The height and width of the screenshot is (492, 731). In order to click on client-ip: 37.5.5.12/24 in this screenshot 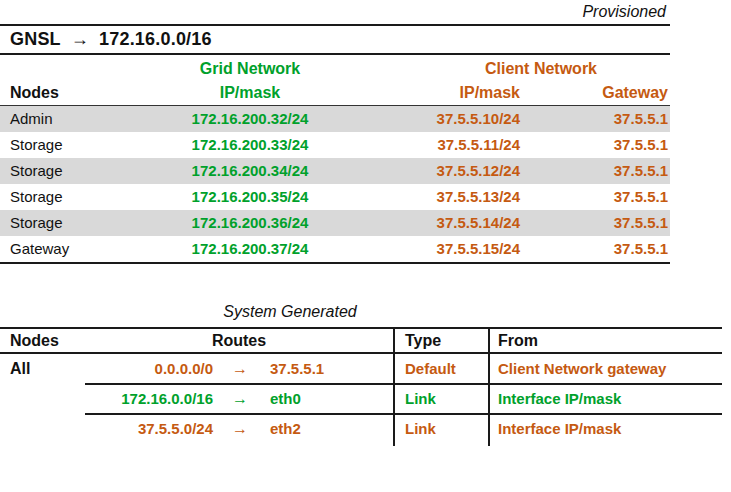, I will do `click(455, 171)`.